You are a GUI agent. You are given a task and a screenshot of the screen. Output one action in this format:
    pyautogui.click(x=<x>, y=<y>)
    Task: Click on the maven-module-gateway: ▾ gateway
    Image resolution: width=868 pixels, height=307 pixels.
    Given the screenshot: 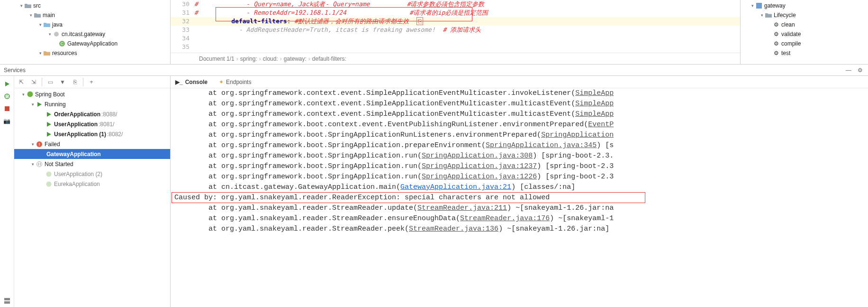 What is the action you would take?
    pyautogui.click(x=805, y=6)
    